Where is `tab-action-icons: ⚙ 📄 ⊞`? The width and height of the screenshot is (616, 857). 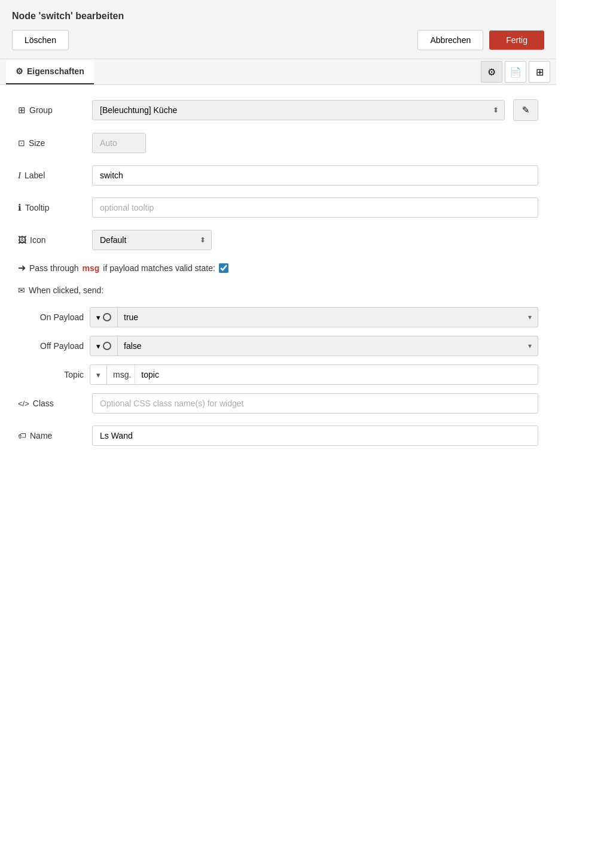 tab-action-icons: ⚙ 📄 ⊞ is located at coordinates (516, 72).